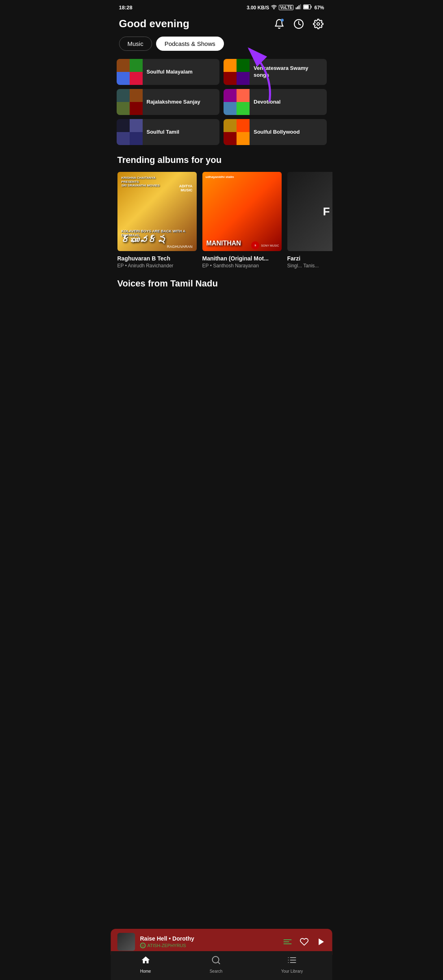  I want to click on voices-section: Voices from Tamil Nadu, so click(222, 309).